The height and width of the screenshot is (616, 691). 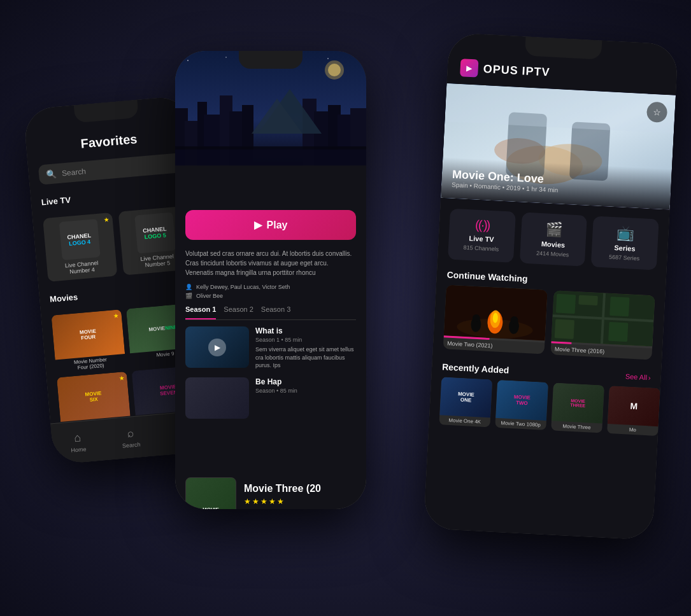 What do you see at coordinates (265, 391) in the screenshot?
I see `episode-season-2: Season` at bounding box center [265, 391].